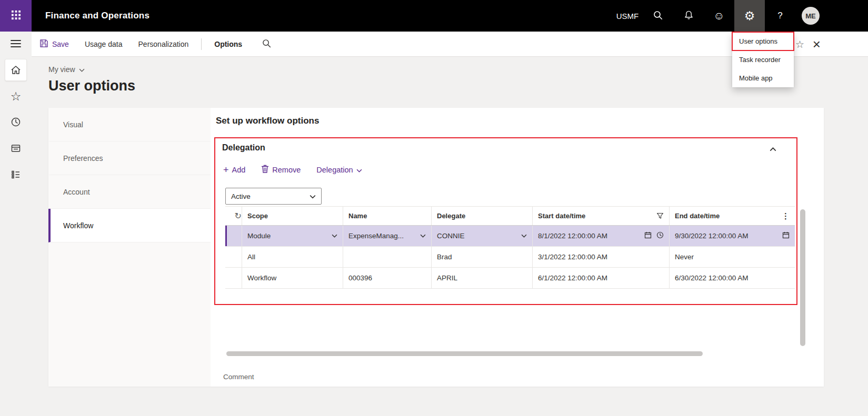  Describe the element at coordinates (817, 44) in the screenshot. I see `close-icon: ×` at that location.